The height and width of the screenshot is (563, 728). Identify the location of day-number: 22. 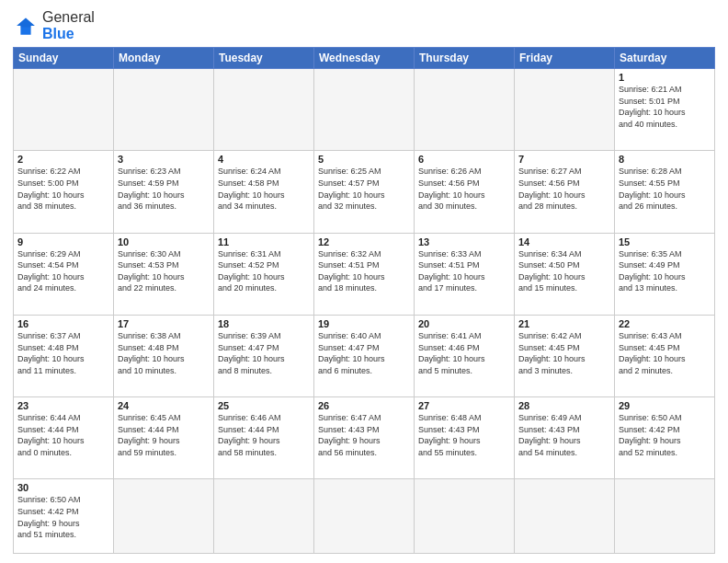
(665, 324).